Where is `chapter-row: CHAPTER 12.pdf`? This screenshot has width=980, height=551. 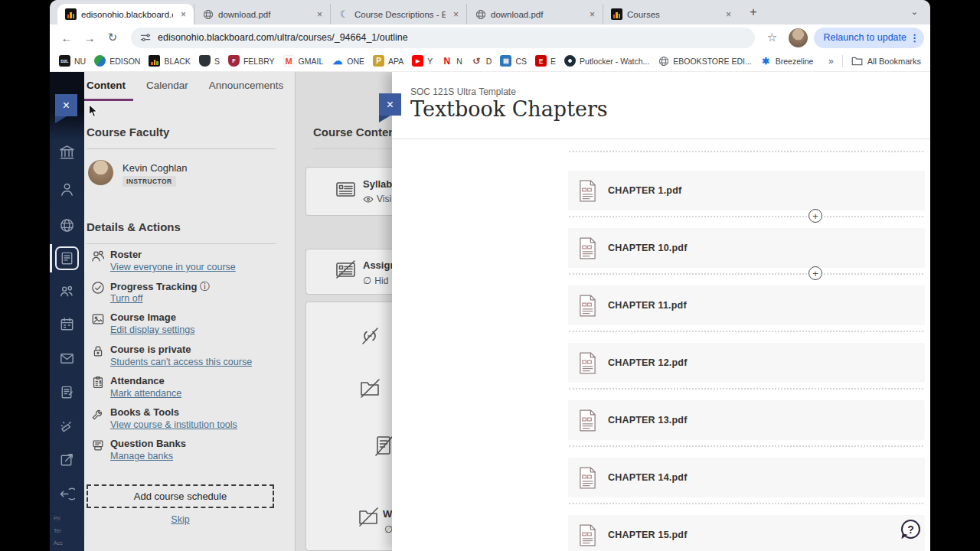
chapter-row: CHAPTER 12.pdf is located at coordinates (746, 363).